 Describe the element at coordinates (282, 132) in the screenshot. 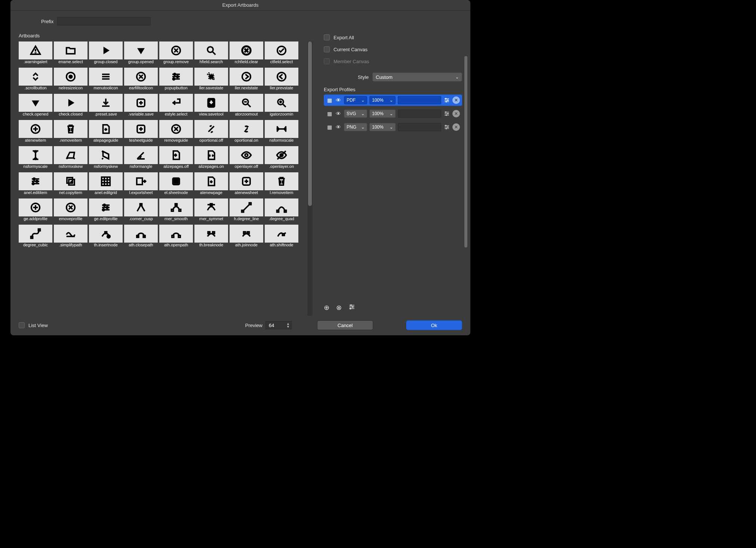

I see `artboard-thumb: nsformxscale` at that location.